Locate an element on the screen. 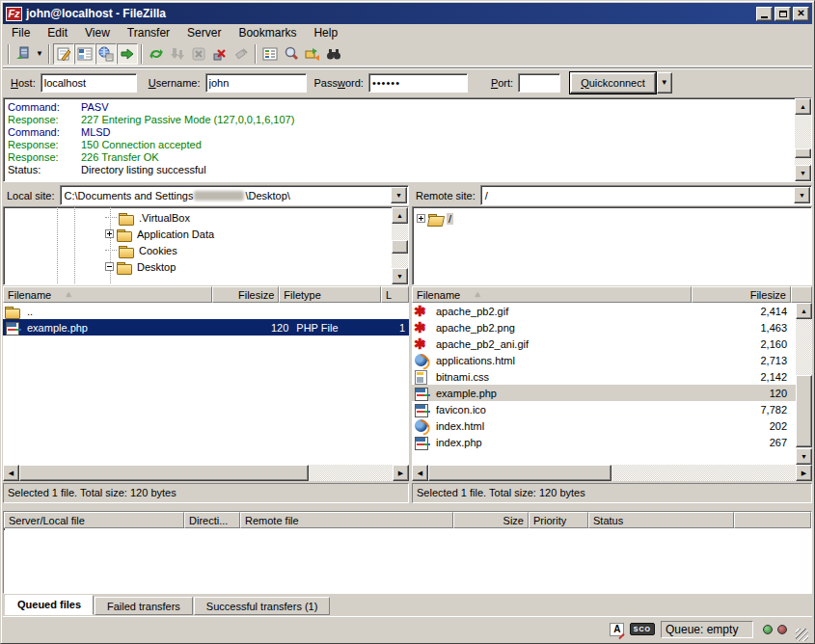 Image resolution: width=815 pixels, height=644 pixels. image-file-icon is located at coordinates (421, 344).